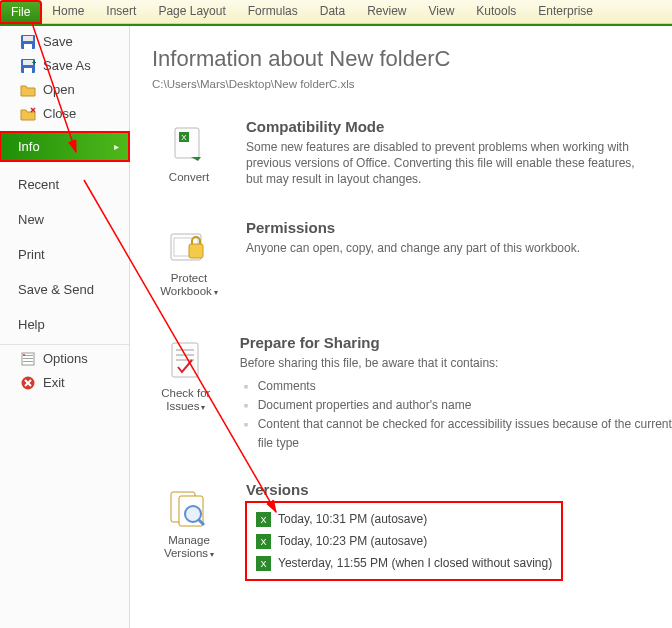 Image resolution: width=672 pixels, height=628 pixels. What do you see at coordinates (64, 90) in the screenshot?
I see `sidebar-open: Open` at bounding box center [64, 90].